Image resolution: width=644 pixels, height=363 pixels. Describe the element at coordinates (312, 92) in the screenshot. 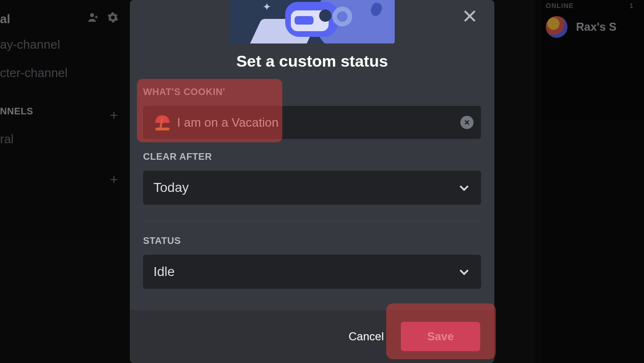

I see `cooking-label: WHAT'S COOKIN'` at that location.